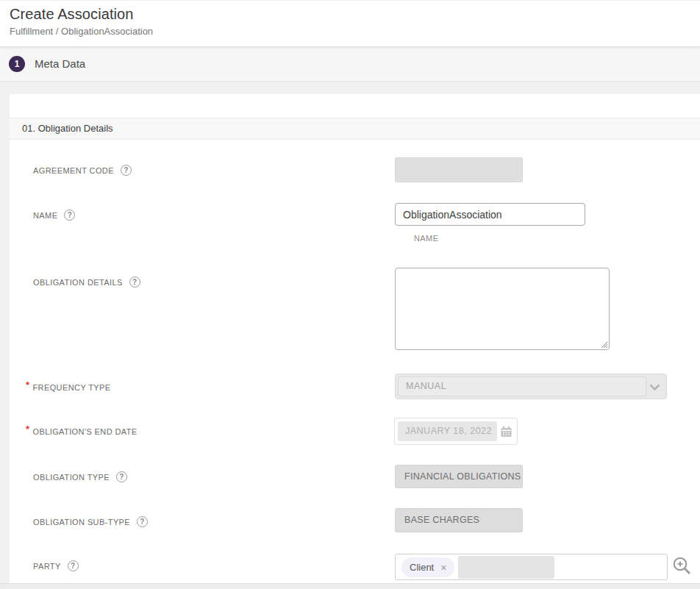 The width and height of the screenshot is (700, 589). Describe the element at coordinates (531, 567) in the screenshot. I see `party-tag-input: Client ×` at that location.